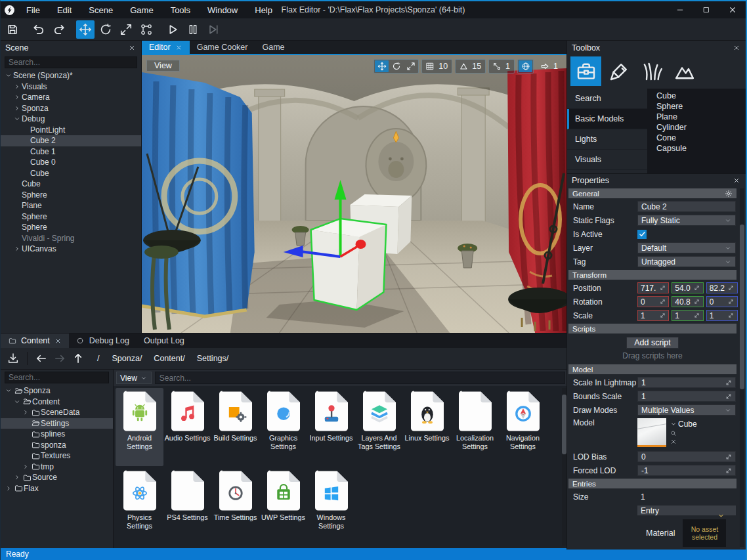 The height and width of the screenshot is (560, 747). What do you see at coordinates (139, 427) in the screenshot?
I see `file-item-android-settings: Android Settings` at bounding box center [139, 427].